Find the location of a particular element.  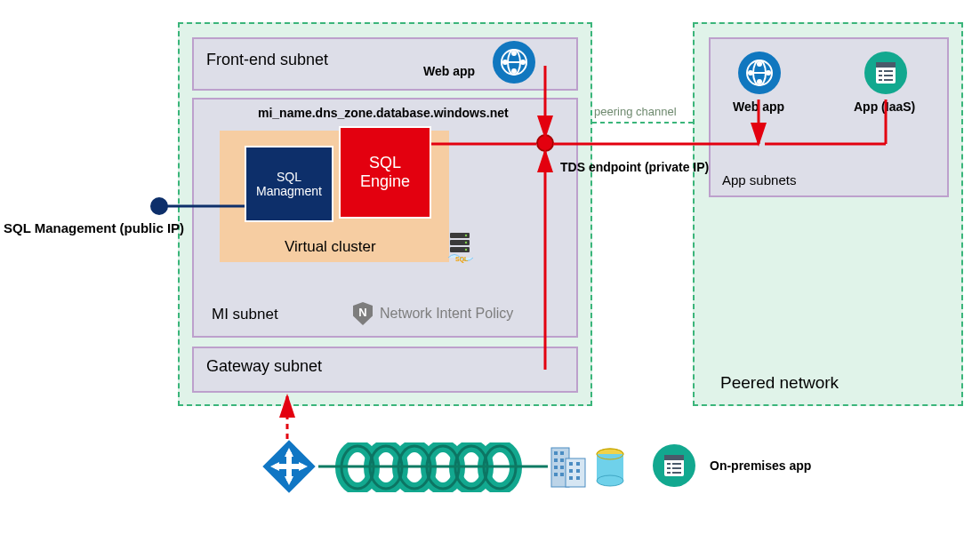

webapp-icon-left is located at coordinates (514, 62).